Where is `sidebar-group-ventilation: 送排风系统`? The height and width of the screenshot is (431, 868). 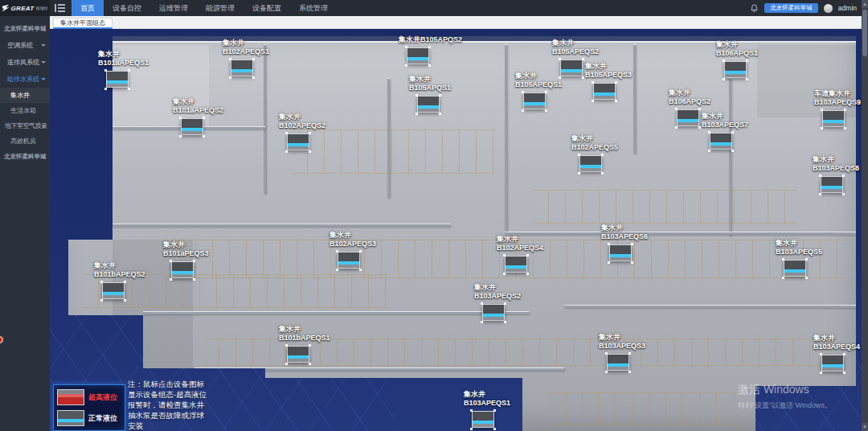 sidebar-group-ventilation: 送排风系统 is located at coordinates (25, 63).